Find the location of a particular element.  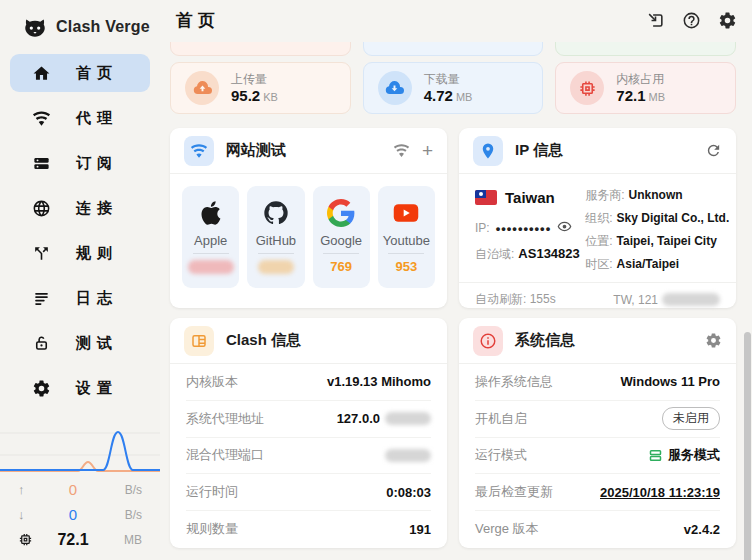

server-stack-icon is located at coordinates (41, 163).